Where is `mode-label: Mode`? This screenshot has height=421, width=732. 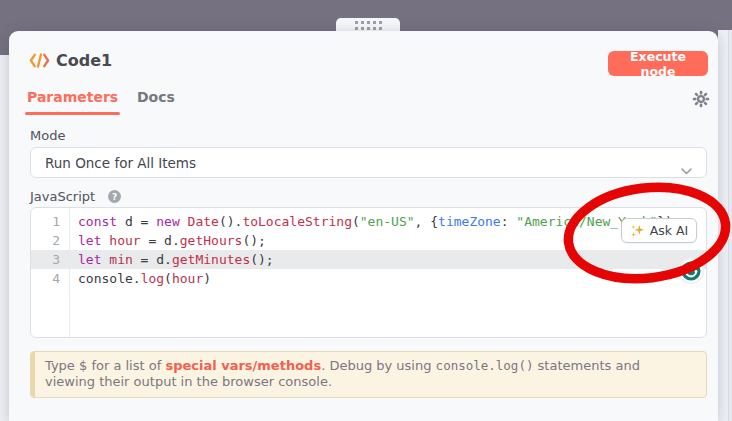
mode-label: Mode is located at coordinates (48, 136).